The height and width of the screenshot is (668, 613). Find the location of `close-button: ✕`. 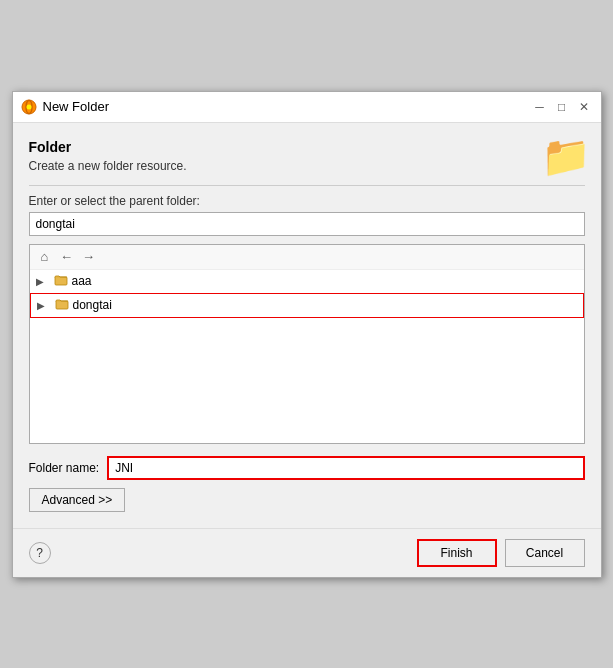

close-button: ✕ is located at coordinates (584, 107).